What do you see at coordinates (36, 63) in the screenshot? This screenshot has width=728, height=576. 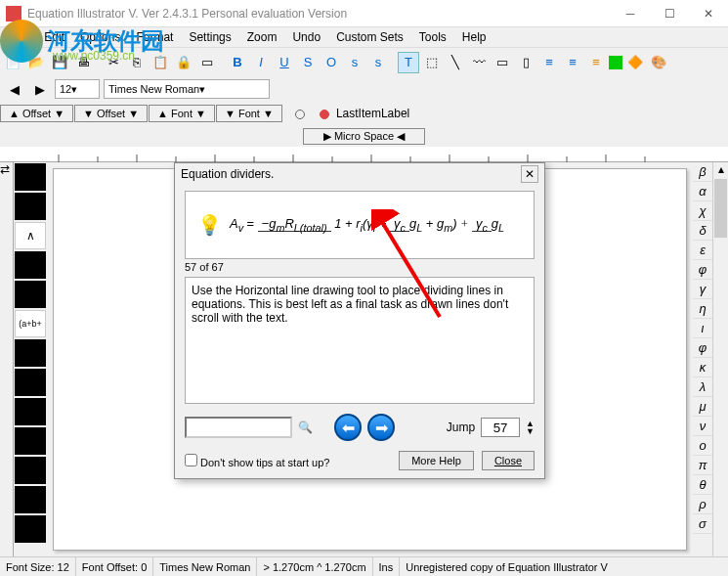 I see `open-icon: 📂` at bounding box center [36, 63].